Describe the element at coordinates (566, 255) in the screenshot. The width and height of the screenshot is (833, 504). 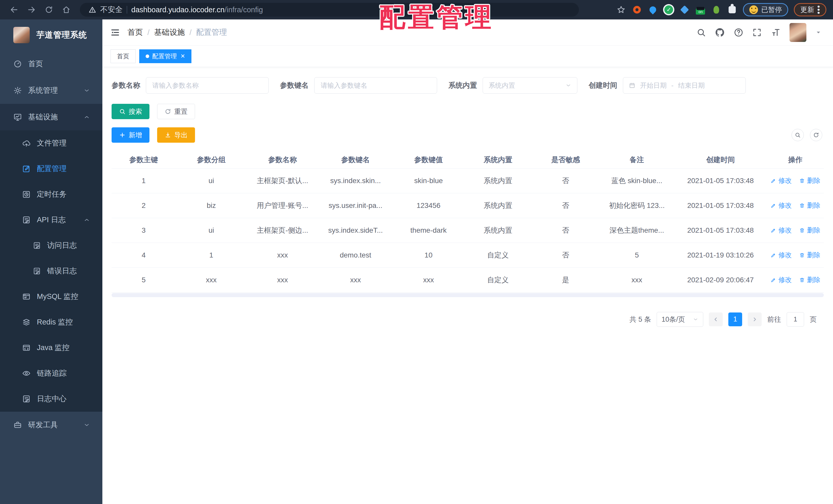
I see `cell-sensitive: 否` at that location.